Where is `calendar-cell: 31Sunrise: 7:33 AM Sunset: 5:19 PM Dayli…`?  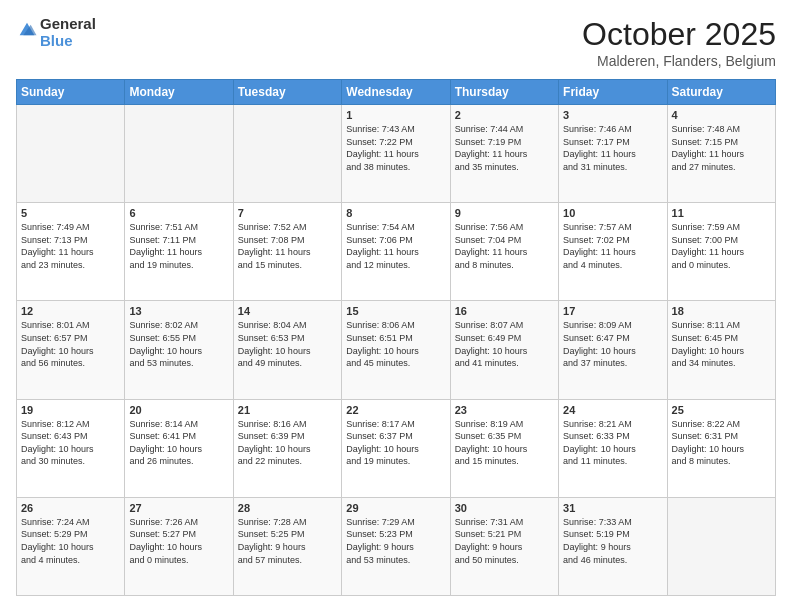
calendar-cell: 31Sunrise: 7:33 AM Sunset: 5:19 PM Dayli… is located at coordinates (613, 546).